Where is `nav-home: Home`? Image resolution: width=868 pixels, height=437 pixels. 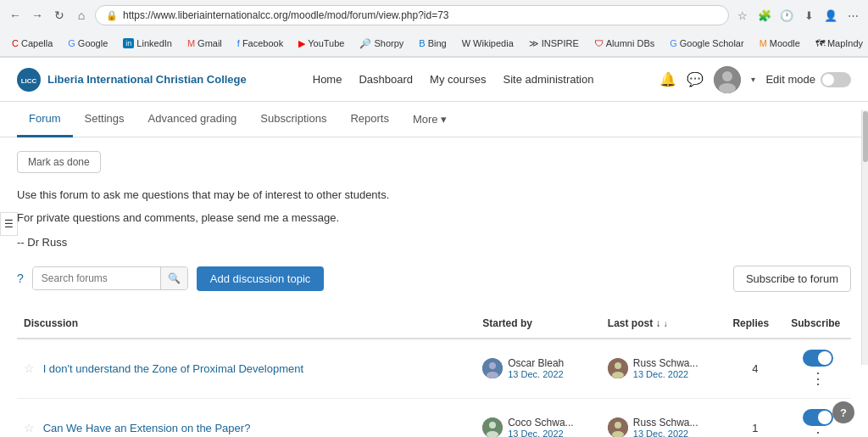 nav-home: Home is located at coordinates (327, 80).